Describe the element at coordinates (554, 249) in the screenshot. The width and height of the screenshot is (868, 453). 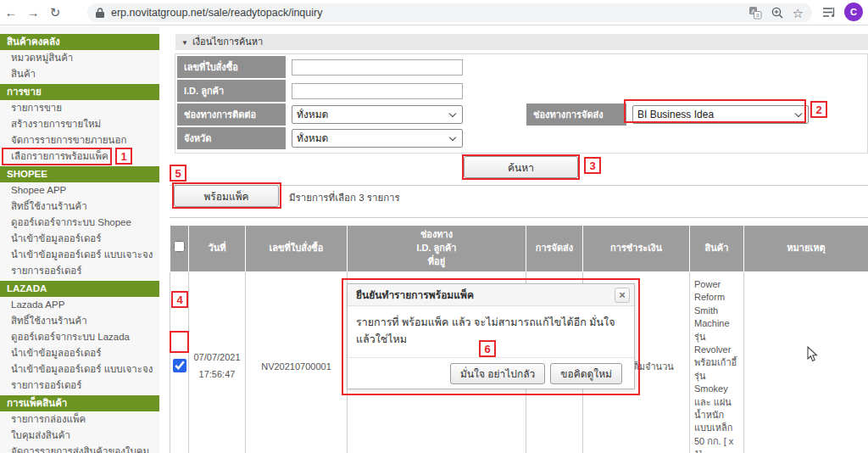
I see `col-shipping: การจัดส่ง` at that location.